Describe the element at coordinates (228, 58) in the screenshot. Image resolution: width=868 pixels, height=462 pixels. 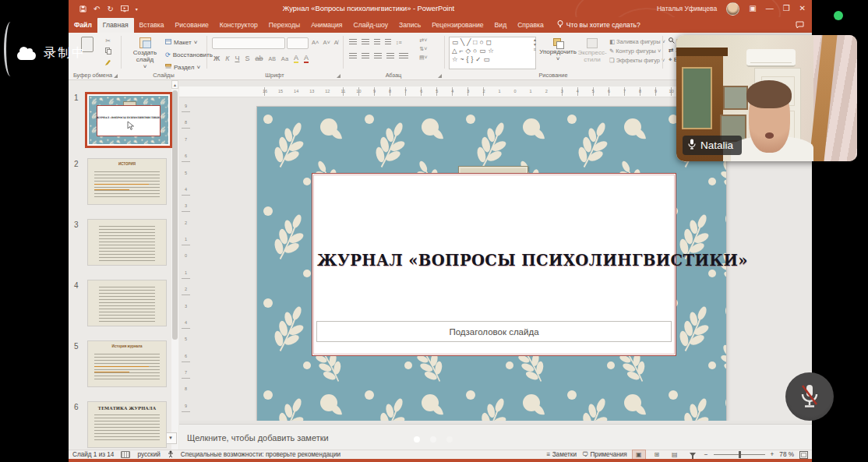
I see `italic-icon: К` at that location.